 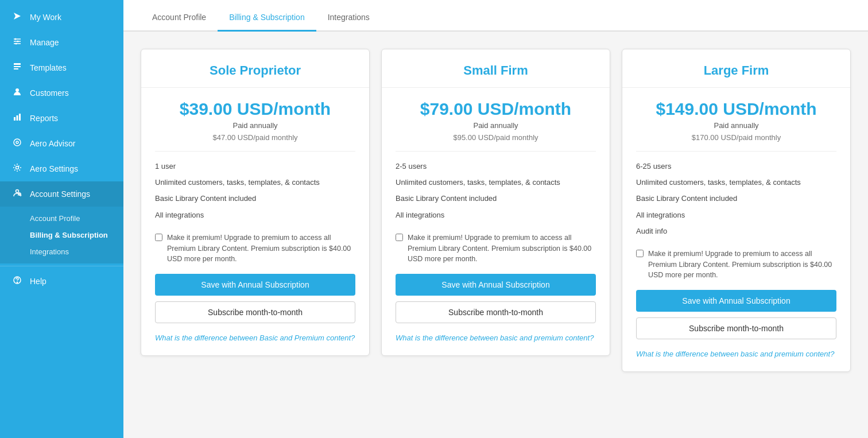 I want to click on btn-monthly-sole-proprietor: Subscribe month-to-month, so click(x=255, y=312).